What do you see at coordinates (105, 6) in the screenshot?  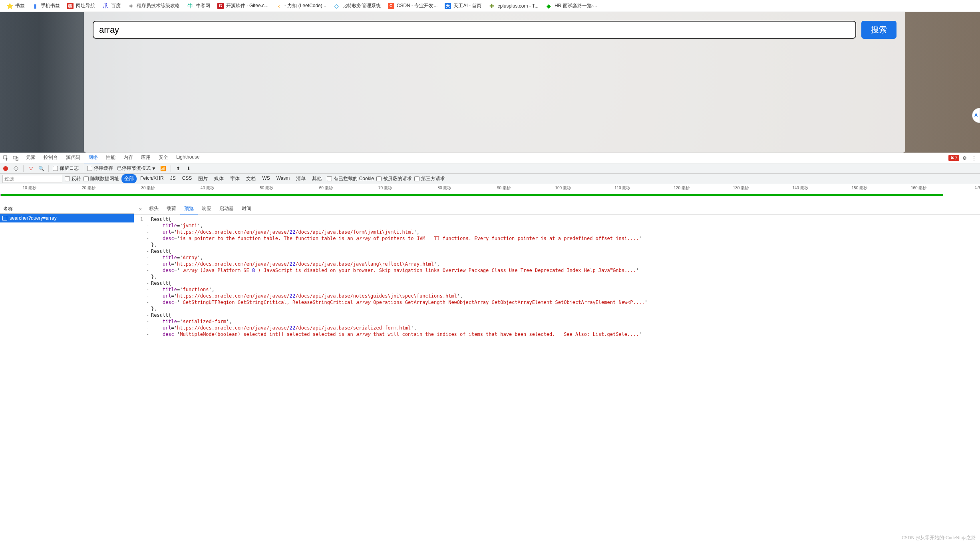 I see `bookmark-icon: 爪` at bounding box center [105, 6].